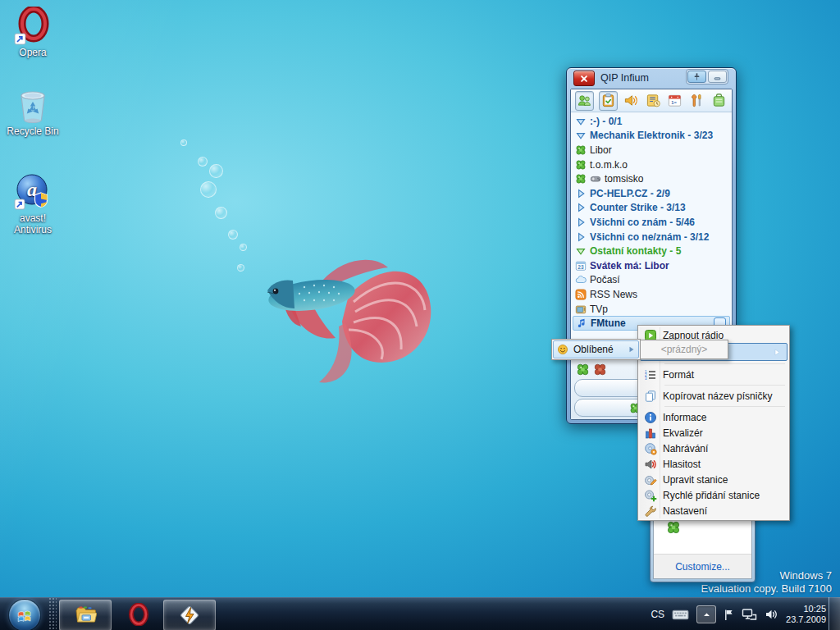 This screenshot has height=630, width=840. What do you see at coordinates (714, 417) in the screenshot?
I see `menu-item-informace: Informace` at bounding box center [714, 417].